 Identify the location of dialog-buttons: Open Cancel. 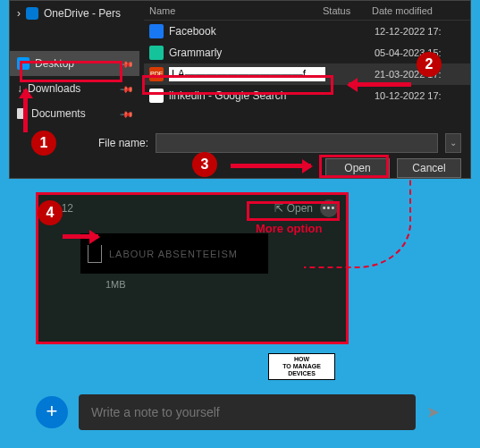
(393, 168).